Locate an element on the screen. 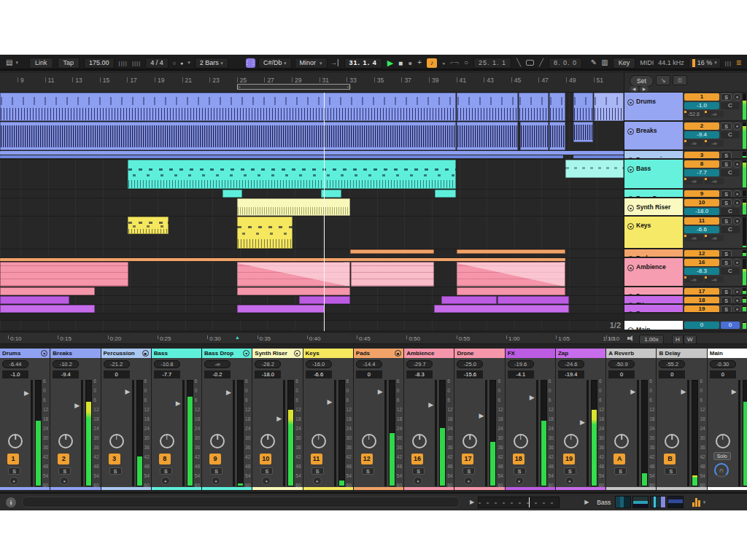 This screenshot has height=560, width=747. track-lane-bass is located at coordinates (312, 175).